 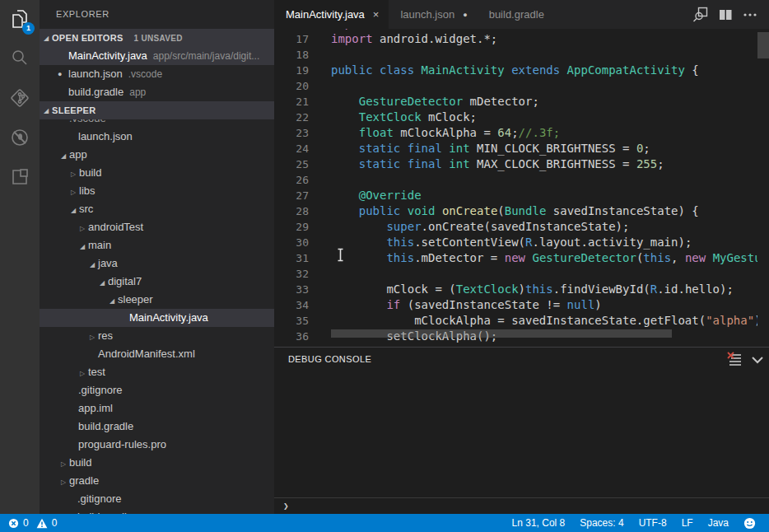 What do you see at coordinates (156, 209) in the screenshot?
I see `tree-item-src: ◢src` at bounding box center [156, 209].